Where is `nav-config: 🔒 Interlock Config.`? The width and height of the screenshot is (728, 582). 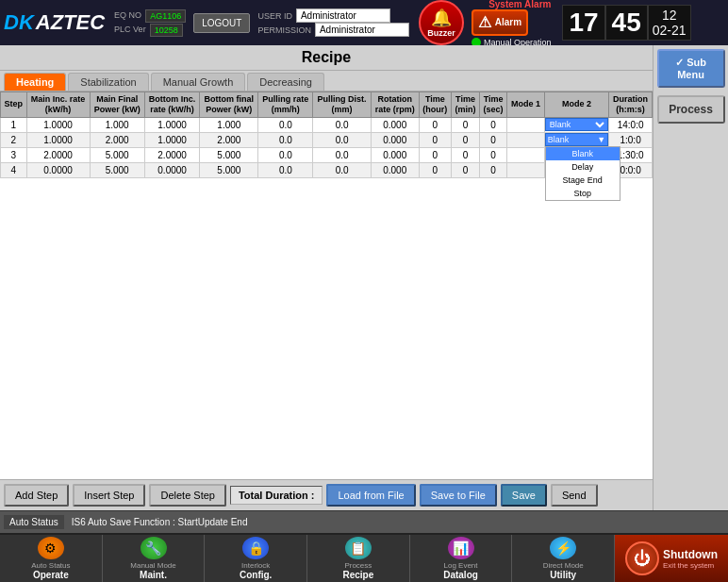 nav-config: 🔒 Interlock Config. is located at coordinates (256, 558).